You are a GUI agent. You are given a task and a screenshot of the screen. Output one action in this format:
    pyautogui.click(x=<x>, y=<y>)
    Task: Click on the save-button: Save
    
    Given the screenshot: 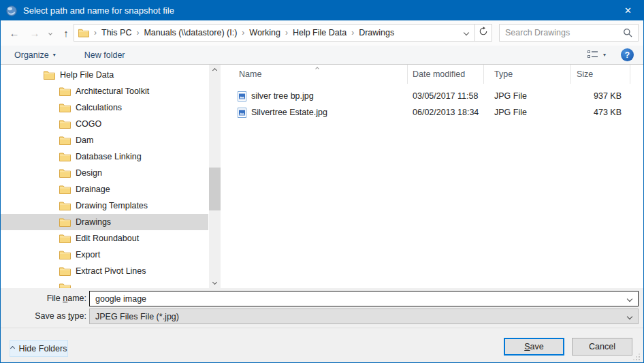 What is the action you would take?
    pyautogui.click(x=534, y=347)
    